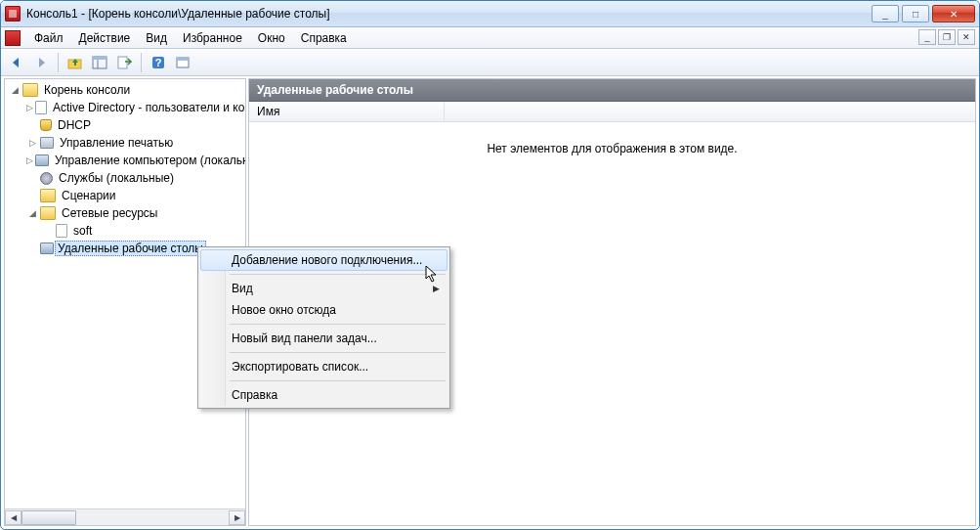 The height and width of the screenshot is (530, 980). I want to click on tree-item-services: Службы (локальные), so click(125, 178).